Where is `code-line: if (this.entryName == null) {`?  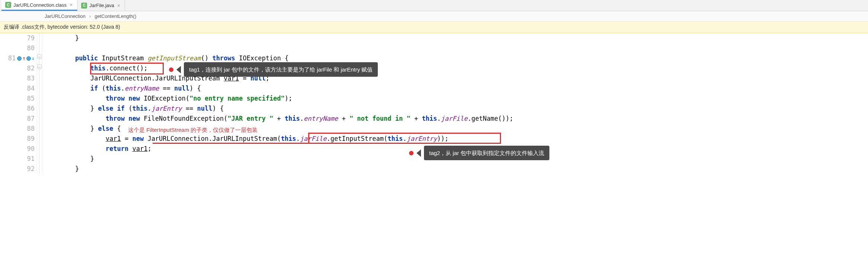 code-line: if (this.entryName == null) { is located at coordinates (456, 89).